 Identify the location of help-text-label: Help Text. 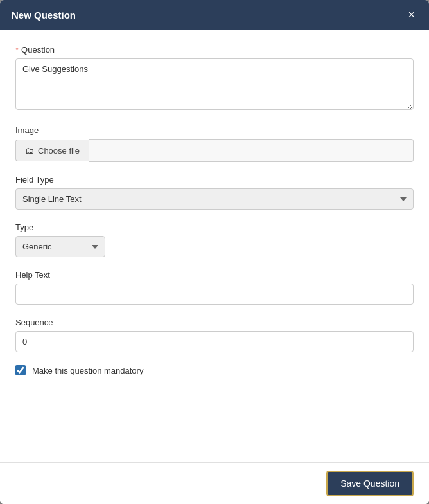
(214, 275).